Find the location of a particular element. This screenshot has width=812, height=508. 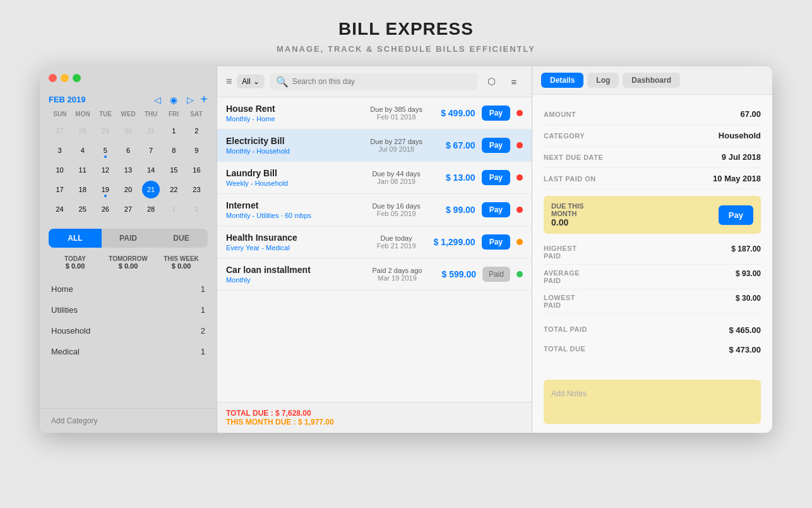

bill-sub: Monthly is located at coordinates (294, 280).